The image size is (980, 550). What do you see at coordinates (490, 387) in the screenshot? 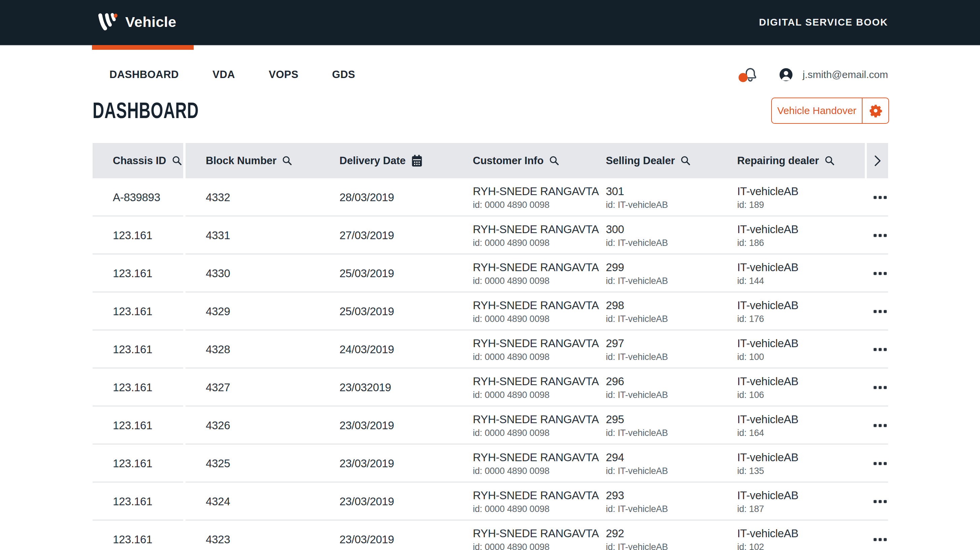
I see `table-row: 123.161 4327 23/032019 RYH-SNEDE RANGAVT…` at bounding box center [490, 387].